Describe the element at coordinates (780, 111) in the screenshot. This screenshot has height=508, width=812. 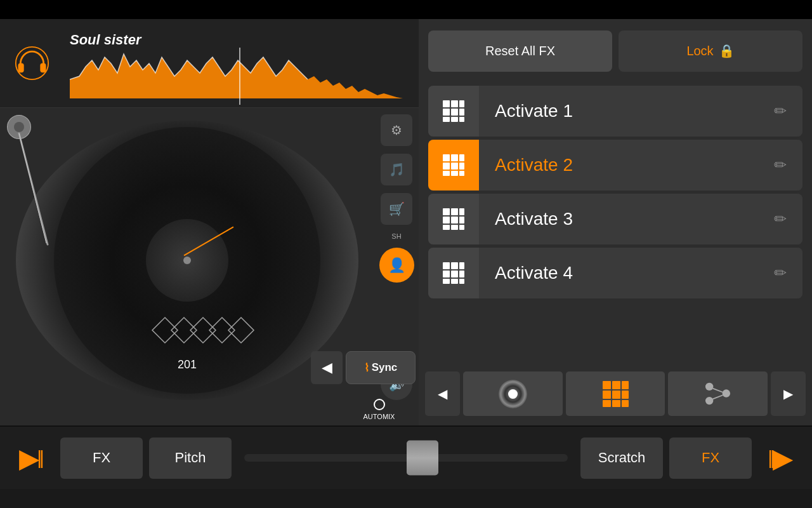
I see `edit-icon-1: ✏` at that location.